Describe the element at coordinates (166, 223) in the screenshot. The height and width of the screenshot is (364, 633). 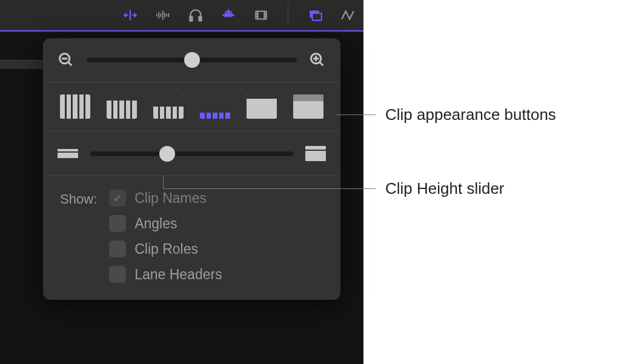
I see `show-angles-row: Angles` at that location.